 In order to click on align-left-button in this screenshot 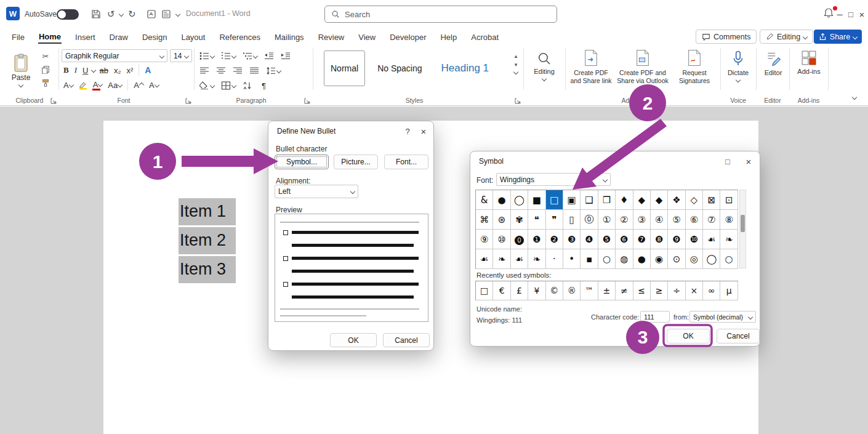, I will do `click(204, 71)`.